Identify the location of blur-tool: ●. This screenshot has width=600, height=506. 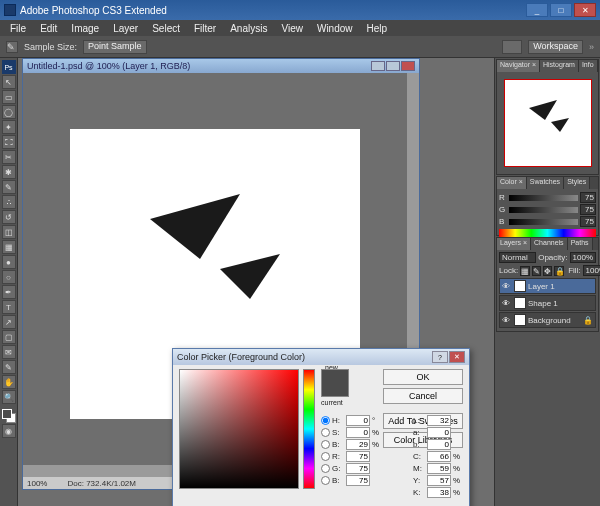
(9, 262).